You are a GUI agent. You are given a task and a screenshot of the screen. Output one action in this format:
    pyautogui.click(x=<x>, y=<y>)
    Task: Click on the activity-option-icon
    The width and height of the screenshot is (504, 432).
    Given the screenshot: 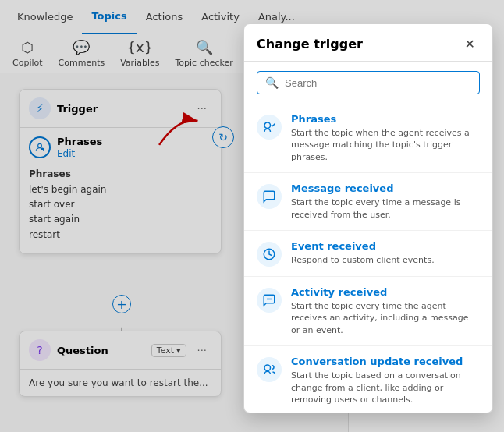 What is the action you would take?
    pyautogui.click(x=269, y=300)
    